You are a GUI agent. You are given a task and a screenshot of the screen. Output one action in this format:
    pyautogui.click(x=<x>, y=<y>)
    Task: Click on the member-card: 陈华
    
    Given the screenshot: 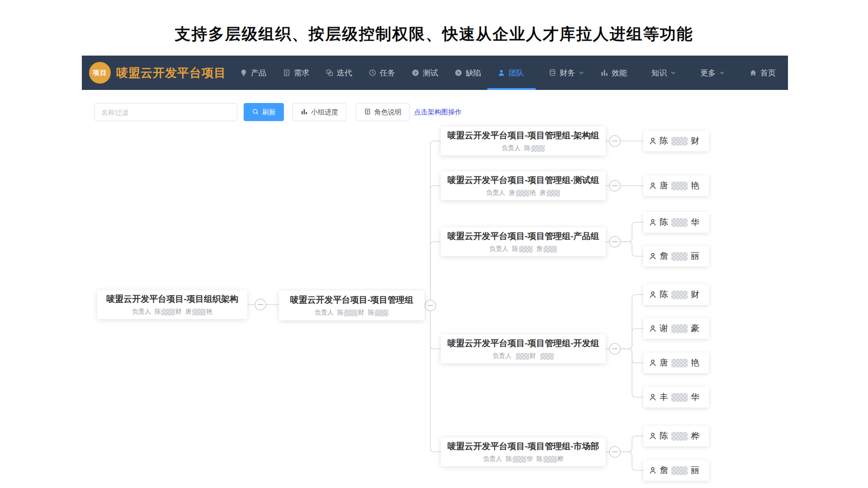 What is the action you would take?
    pyautogui.click(x=676, y=222)
    